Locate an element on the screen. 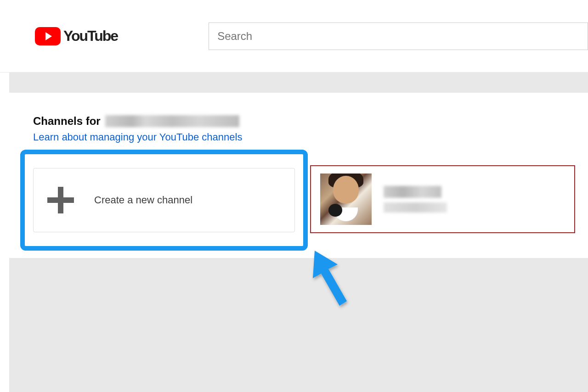 The height and width of the screenshot is (392, 588). separator-band is located at coordinates (299, 83).